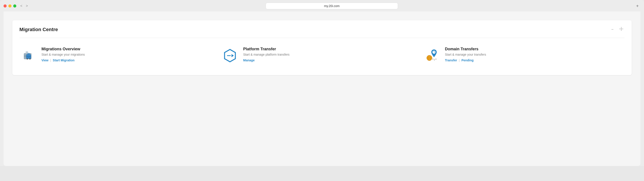  What do you see at coordinates (621, 29) in the screenshot?
I see `move-icon` at bounding box center [621, 29].